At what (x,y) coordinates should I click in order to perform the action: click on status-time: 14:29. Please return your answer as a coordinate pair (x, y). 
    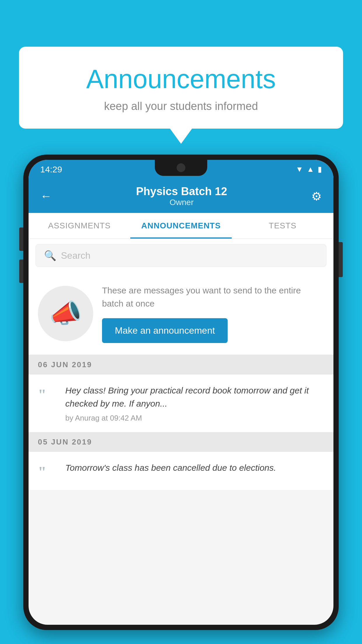
    Looking at the image, I should click on (51, 169).